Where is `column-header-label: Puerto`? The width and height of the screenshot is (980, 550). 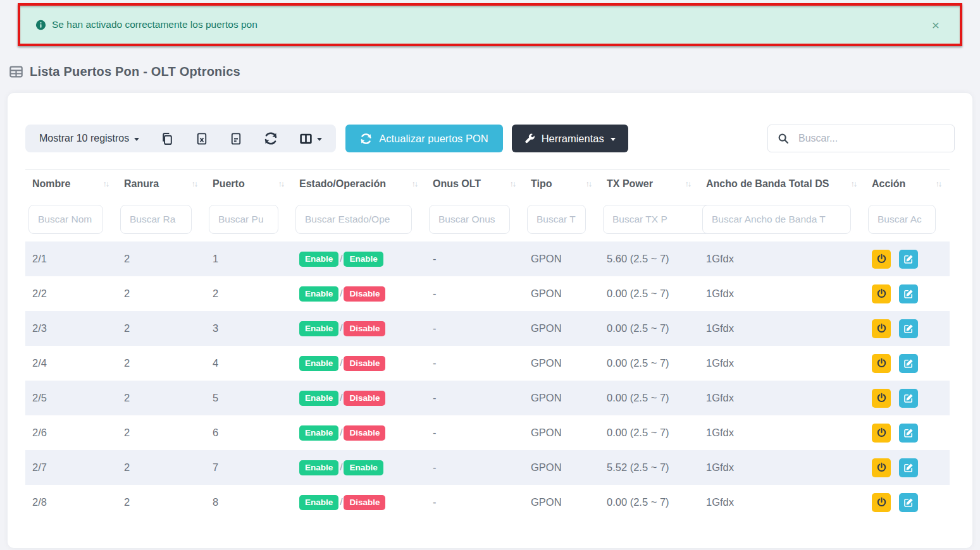
column-header-label: Puerto is located at coordinates (229, 184).